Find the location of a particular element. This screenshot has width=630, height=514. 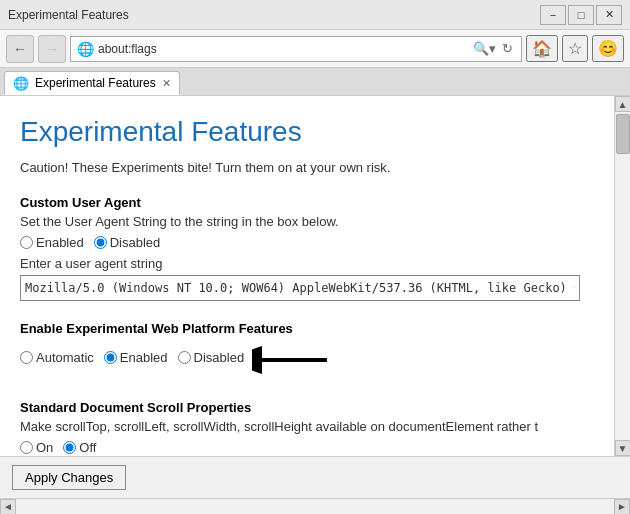

scroll-left-button: ◄ is located at coordinates (8, 507).